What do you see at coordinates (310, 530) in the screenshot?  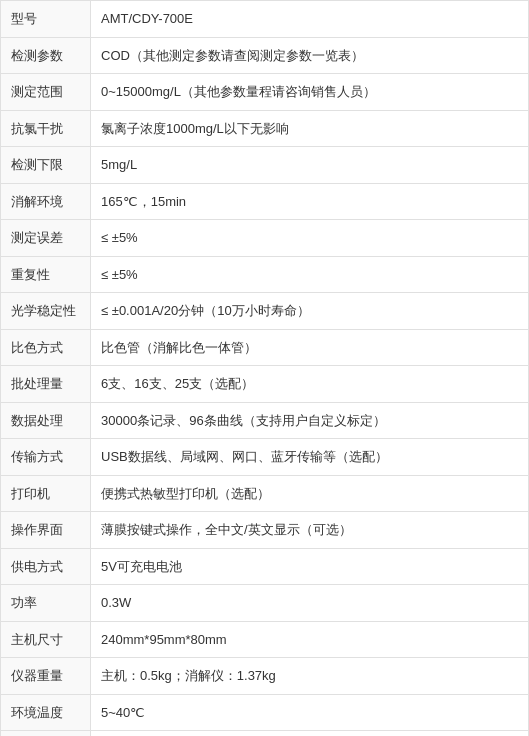 I see `spec-value: 薄膜按键式操作，全中文/英文显示（可选）` at bounding box center [310, 530].